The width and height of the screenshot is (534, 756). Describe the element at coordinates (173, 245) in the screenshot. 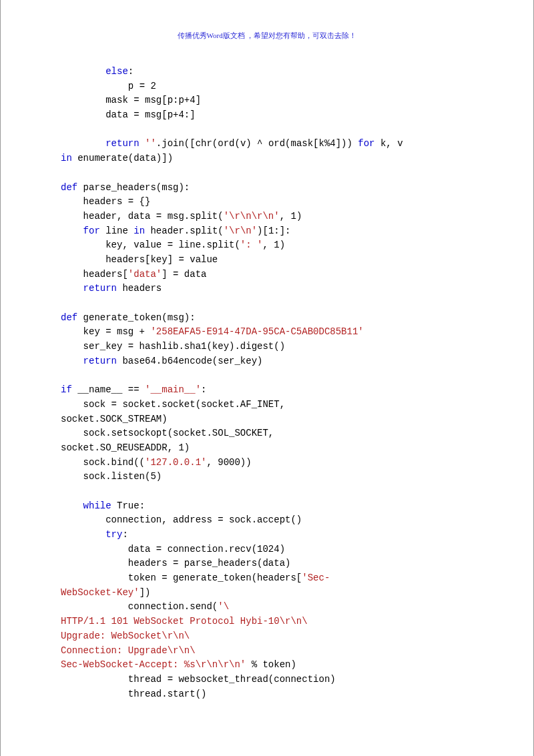

I see `code-line: key, value = line.split(': ', 1)` at that location.